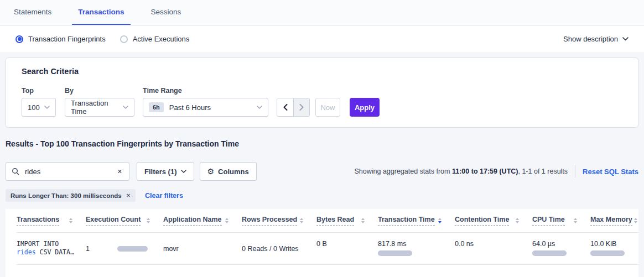 The width and height of the screenshot is (644, 277). What do you see at coordinates (322, 13) in the screenshot?
I see `sql-activity-tab-bar: Statements Transactions Sessions` at bounding box center [322, 13].